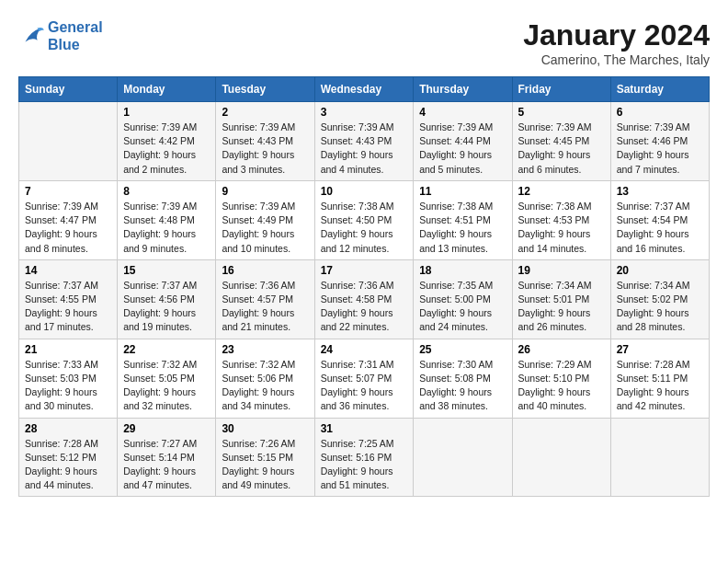  I want to click on week-row-5: 28Sunrise: 7:28 AMSunset: 5:12 PMDayligh…, so click(364, 457).